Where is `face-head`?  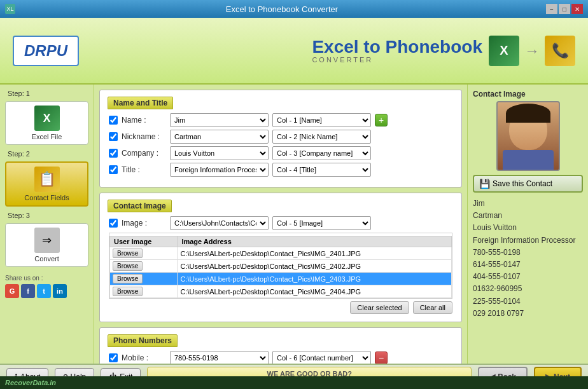 face-head is located at coordinates (528, 130).